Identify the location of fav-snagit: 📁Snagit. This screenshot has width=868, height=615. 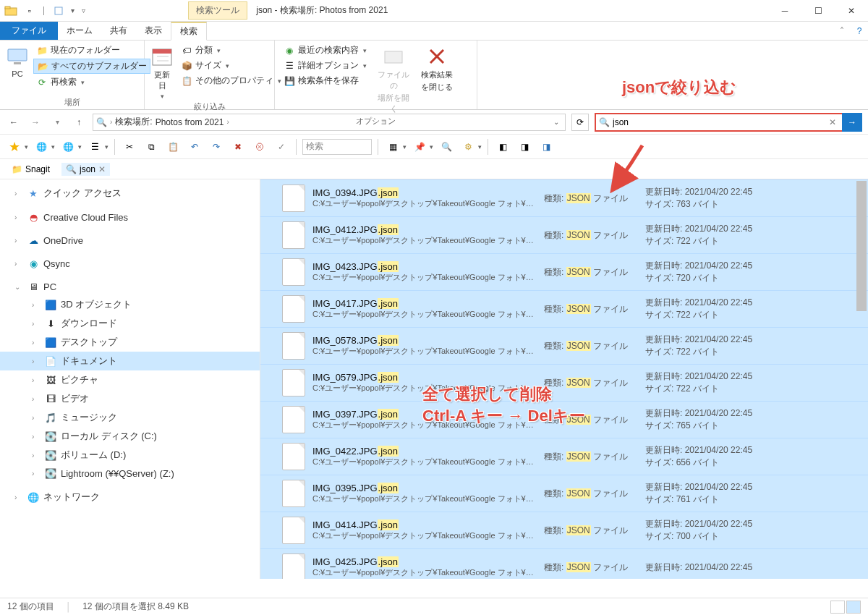
(30, 169).